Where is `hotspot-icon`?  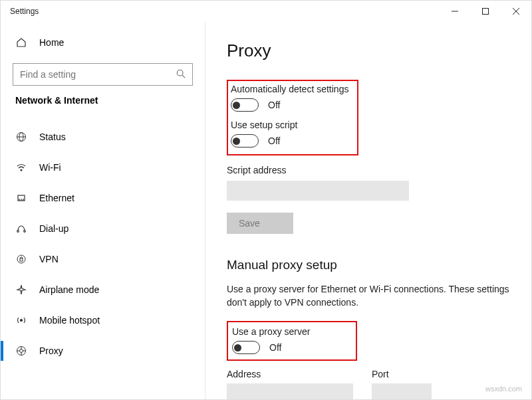
hotspot-icon is located at coordinates (21, 320).